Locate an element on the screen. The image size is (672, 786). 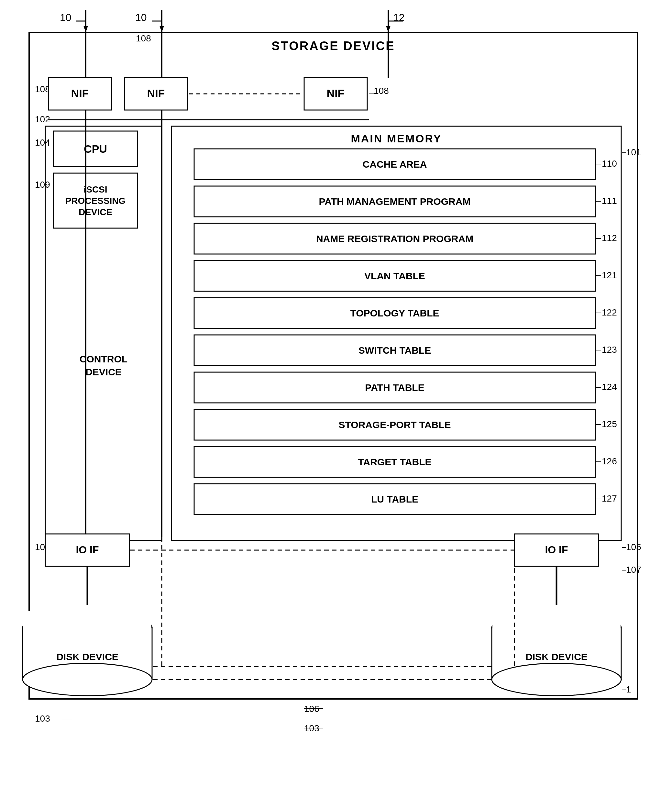
ref-112: 112 is located at coordinates (609, 238).